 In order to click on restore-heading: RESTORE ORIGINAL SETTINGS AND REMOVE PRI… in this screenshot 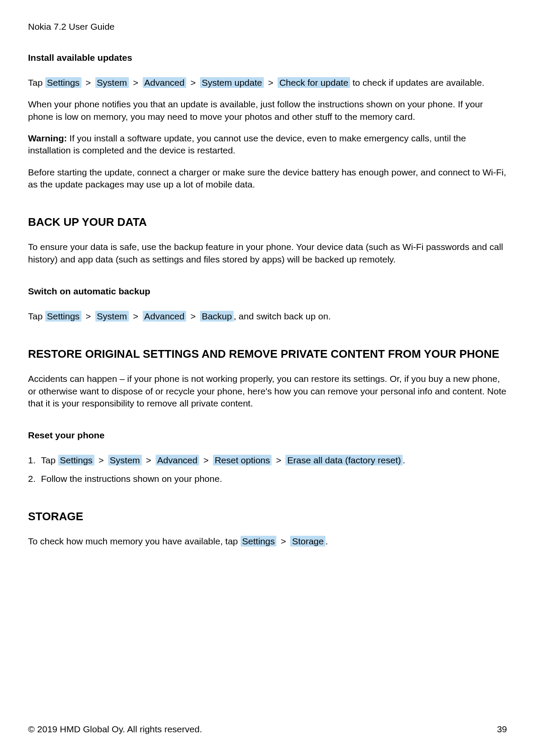, I will do `click(267, 354)`.